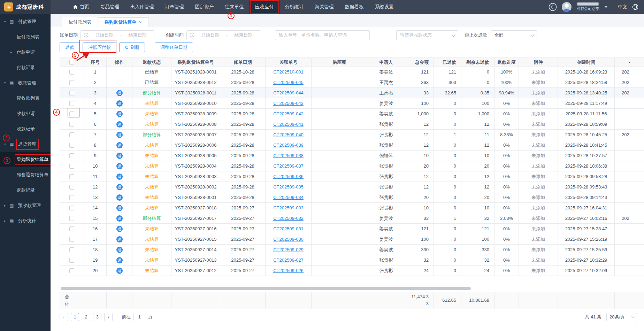 This screenshot has width=644, height=331. Describe the element at coordinates (25, 190) in the screenshot. I see `sidebar-item-退款记录: 退款记录` at that location.